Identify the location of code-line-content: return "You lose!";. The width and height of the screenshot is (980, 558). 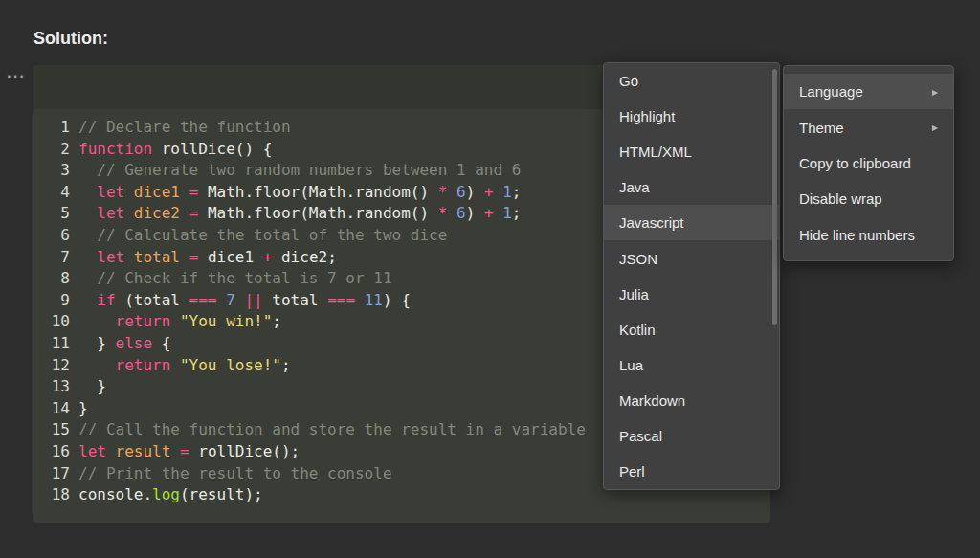
(185, 366).